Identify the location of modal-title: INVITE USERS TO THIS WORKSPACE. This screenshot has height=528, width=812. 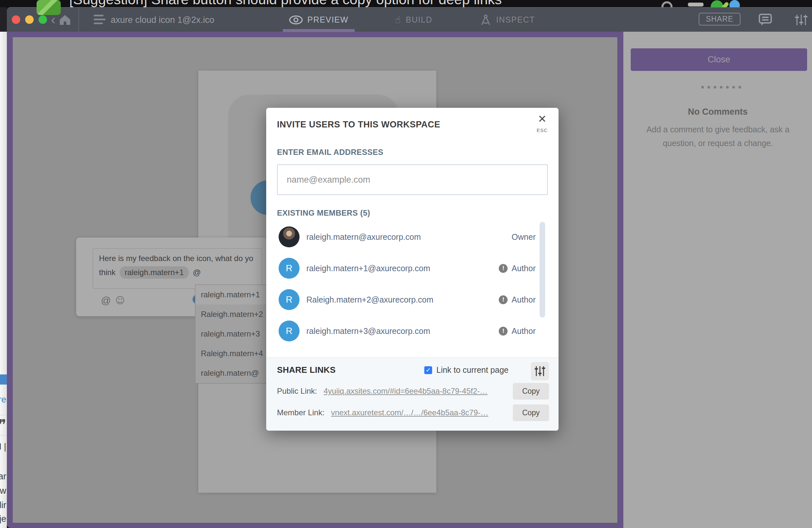
(359, 125).